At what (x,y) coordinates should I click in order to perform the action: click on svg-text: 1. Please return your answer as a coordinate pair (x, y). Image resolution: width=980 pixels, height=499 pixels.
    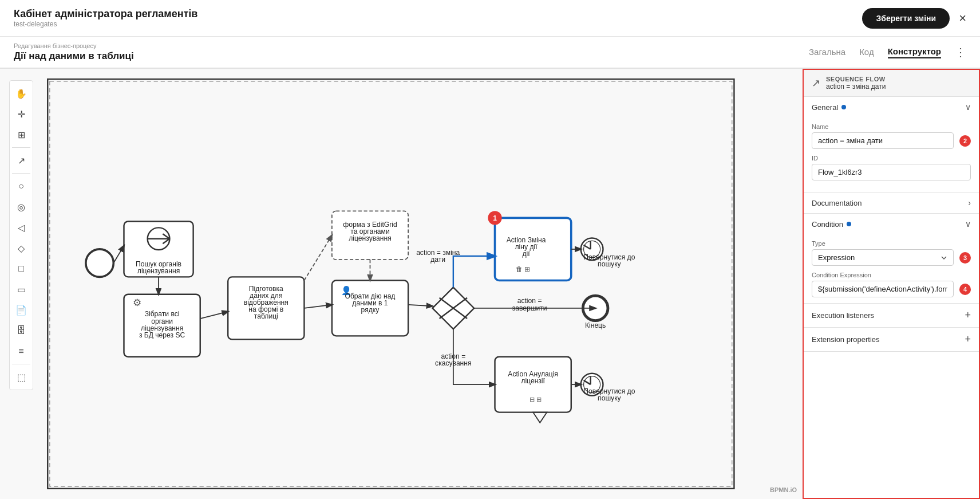
    Looking at the image, I should click on (495, 218).